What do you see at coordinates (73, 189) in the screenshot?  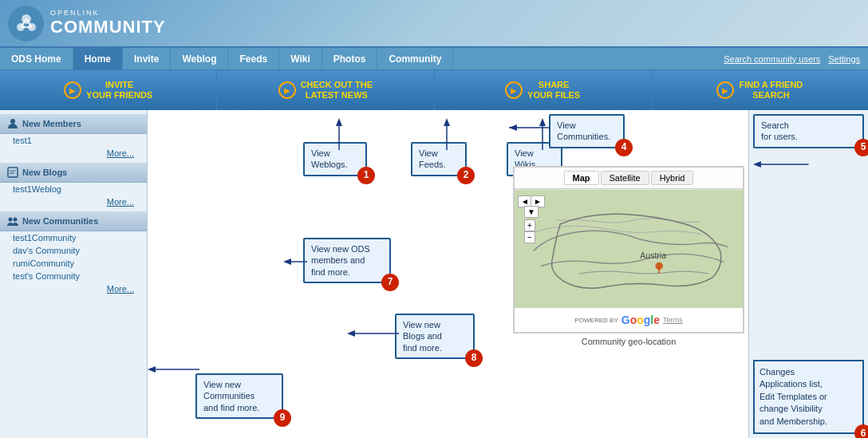 I see `list-item: test1Weblog` at bounding box center [73, 189].